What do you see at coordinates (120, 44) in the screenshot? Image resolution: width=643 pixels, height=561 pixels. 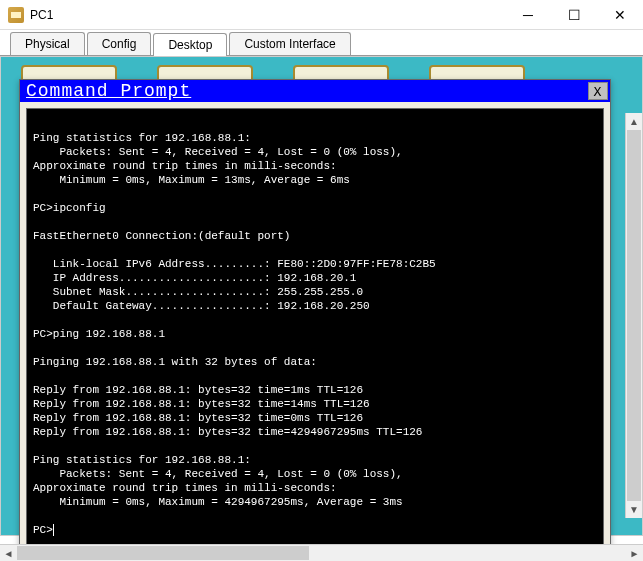 I see `tab-config: Config` at bounding box center [120, 44].